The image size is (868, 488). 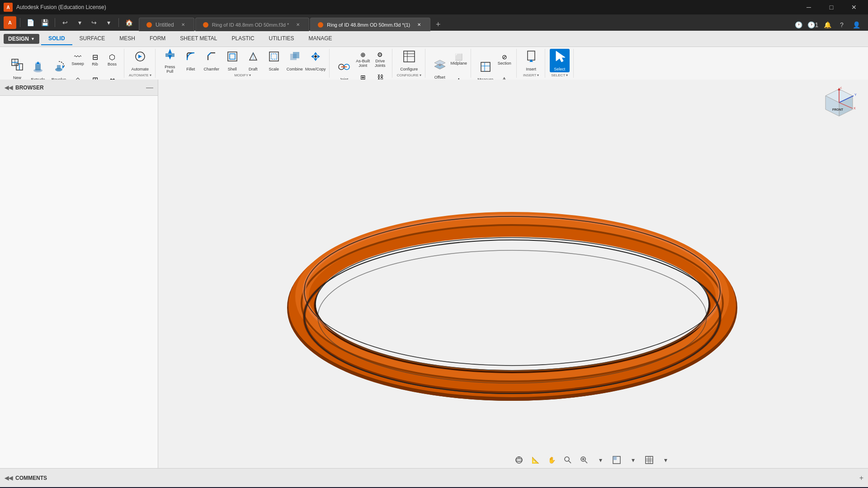 I want to click on inspect-icon, so click(x=486, y=68).